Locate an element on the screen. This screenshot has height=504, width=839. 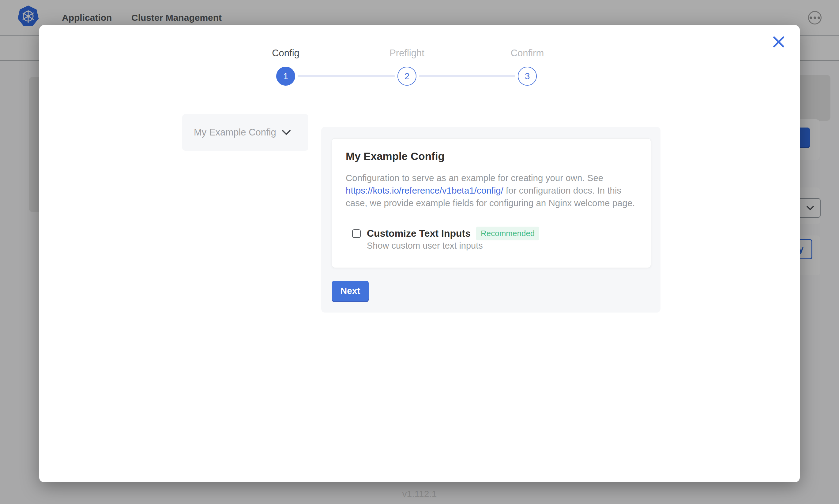
next-button: Next is located at coordinates (350, 291).